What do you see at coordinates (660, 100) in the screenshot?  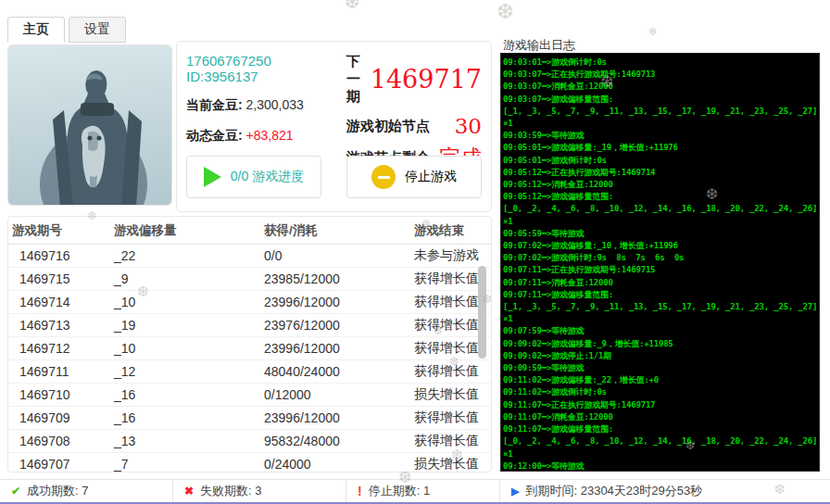 I see `console-log-line: 09:03:07━>游戏偏移量范围:` at bounding box center [660, 100].